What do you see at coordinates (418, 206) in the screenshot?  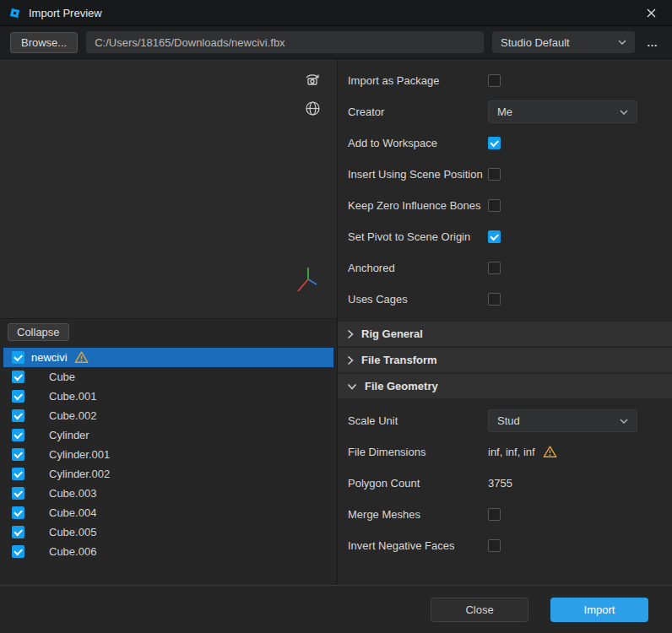 I see `setting-label: Keep Zero Influence Bones` at bounding box center [418, 206].